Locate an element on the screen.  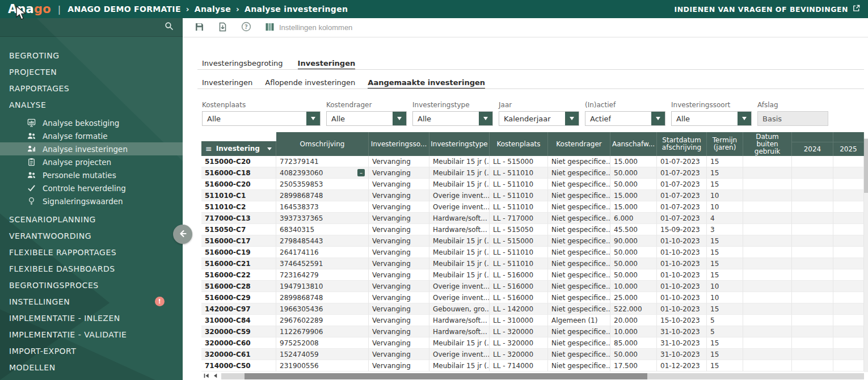
column-header-investeringstype: Investeringstype is located at coordinates (460, 144).